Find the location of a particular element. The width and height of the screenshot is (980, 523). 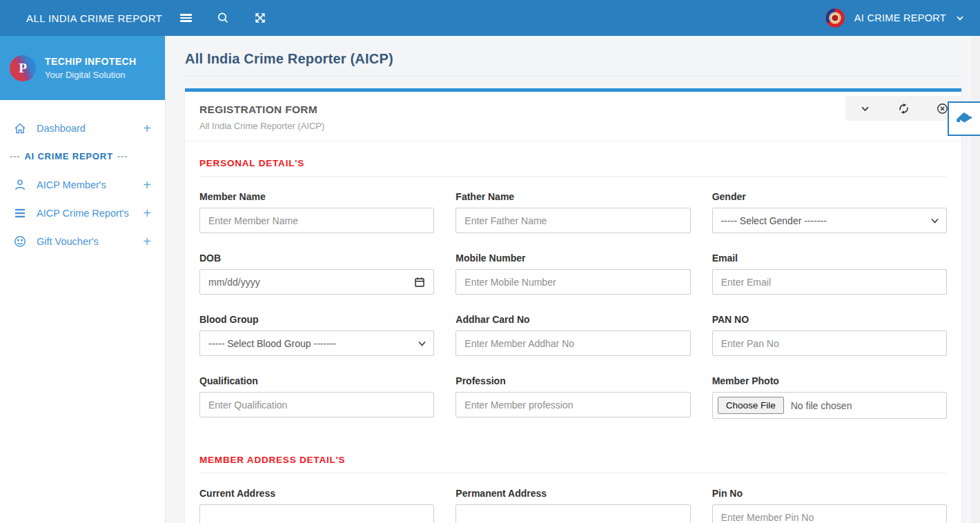

sidebar-item-aicp-members: AICP Member's + is located at coordinates (83, 185).